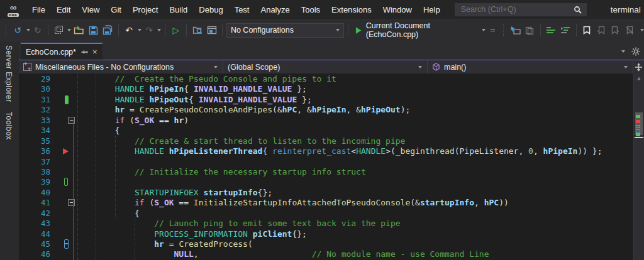 The image size is (644, 260). What do you see at coordinates (150, 30) in the screenshot?
I see `redo-button: ↷` at bounding box center [150, 30].